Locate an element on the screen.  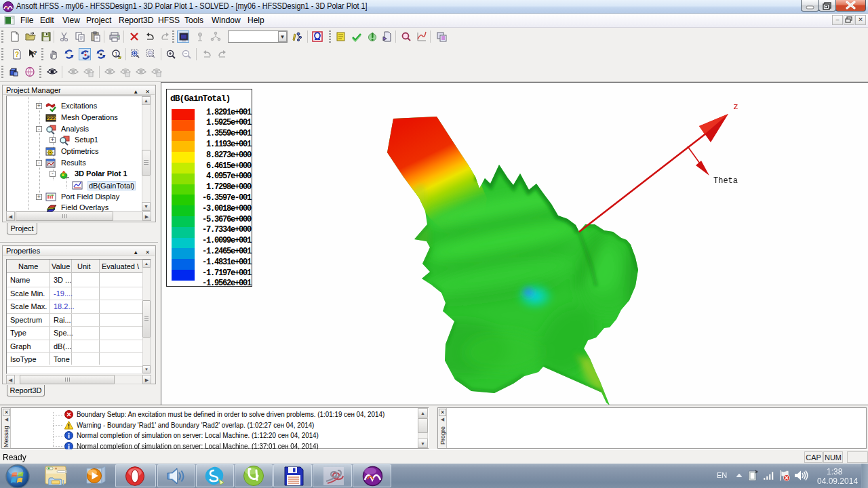
svg-text: 1 is located at coordinates (117, 54).